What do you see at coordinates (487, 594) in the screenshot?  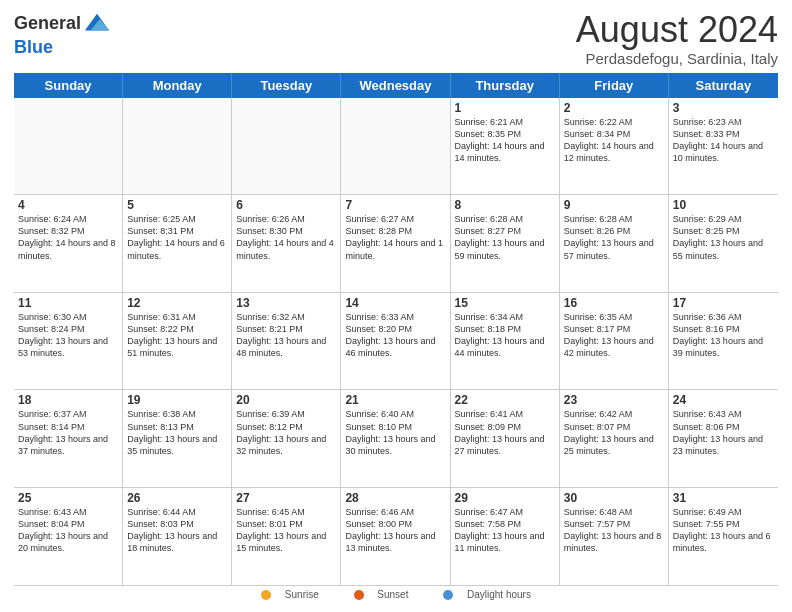 I see `daylight-legend: Daylight hours` at bounding box center [487, 594].